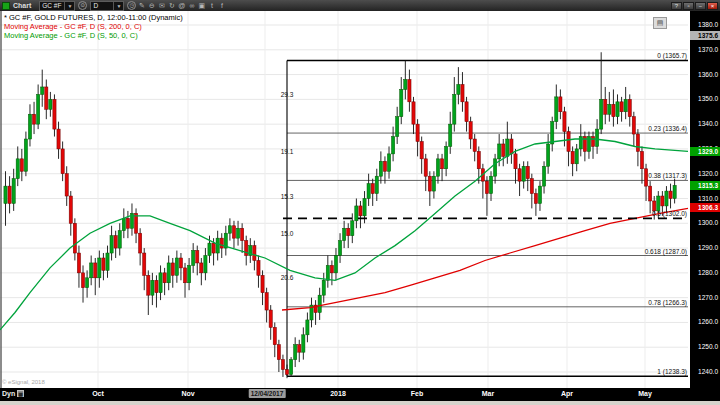 This screenshot has height=405, width=720. What do you see at coordinates (107, 6) in the screenshot?
I see `interval-dropdown: D ▼` at bounding box center [107, 6].